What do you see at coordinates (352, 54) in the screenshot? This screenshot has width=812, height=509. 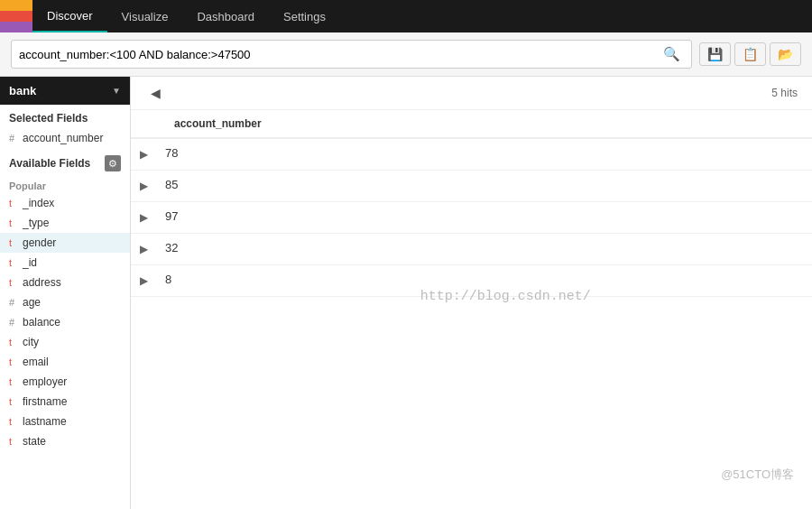 I see `search-wrapper: 🔍` at bounding box center [352, 54].